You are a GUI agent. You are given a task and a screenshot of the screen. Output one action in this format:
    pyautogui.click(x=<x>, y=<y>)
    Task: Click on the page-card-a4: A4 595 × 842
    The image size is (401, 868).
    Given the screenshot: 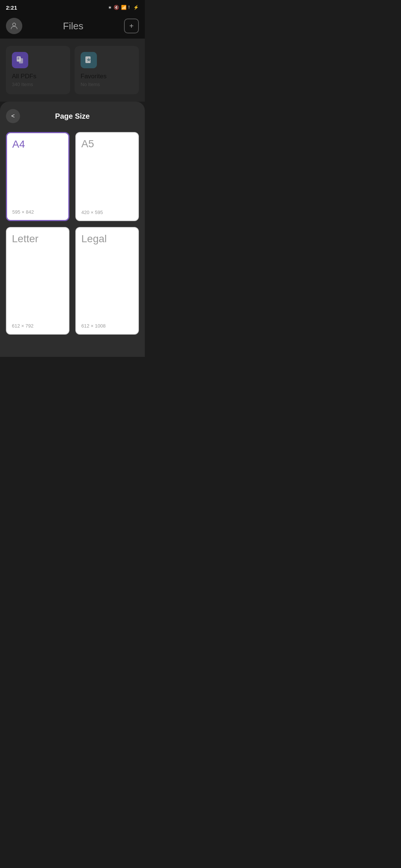 What is the action you would take?
    pyautogui.click(x=38, y=177)
    